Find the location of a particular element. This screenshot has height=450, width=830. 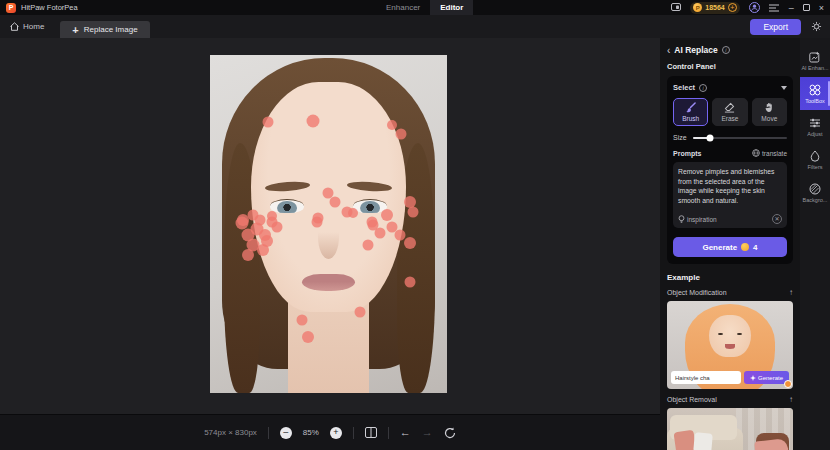

mode-tabs: Enhancer Editor is located at coordinates (424, 8).